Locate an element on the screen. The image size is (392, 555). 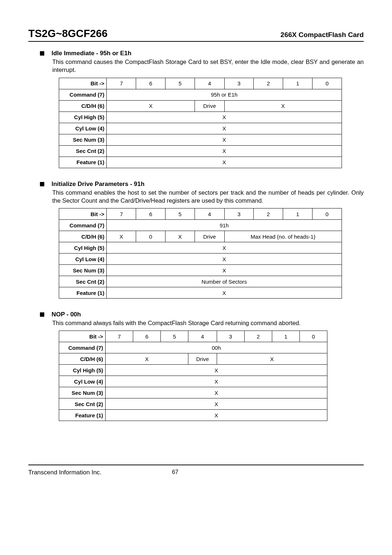
section-body: This command causes the CompactFlash Sto… is located at coordinates (208, 66).